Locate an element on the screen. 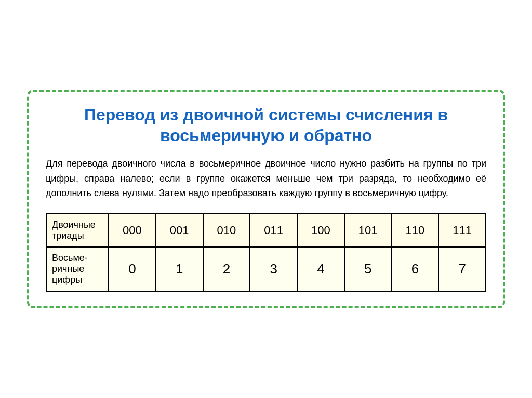  binary-111: 111 is located at coordinates (462, 230).